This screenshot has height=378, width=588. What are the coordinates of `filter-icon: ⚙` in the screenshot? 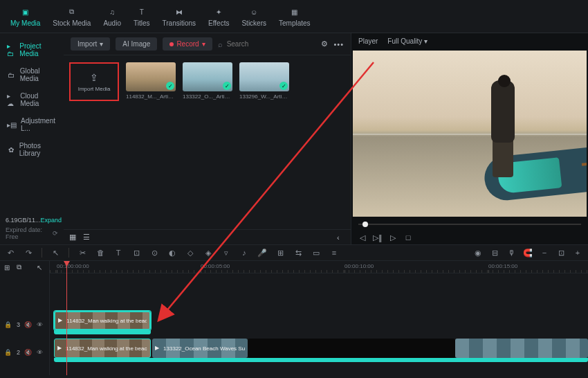 It's located at (324, 44).